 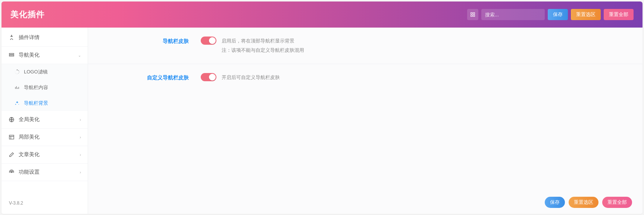 What do you see at coordinates (146, 77) in the screenshot?
I see `setting-label: 自定义导航栏皮肤` at bounding box center [146, 77].